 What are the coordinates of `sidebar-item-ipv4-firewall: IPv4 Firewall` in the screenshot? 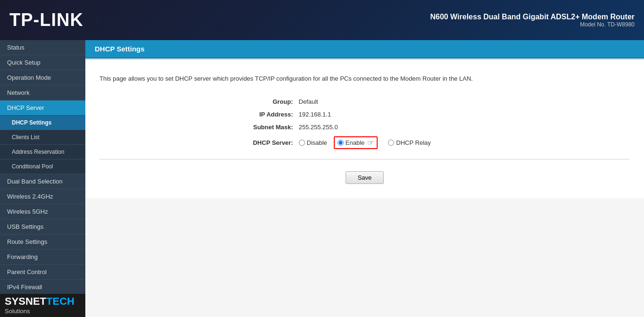 It's located at (42, 287).